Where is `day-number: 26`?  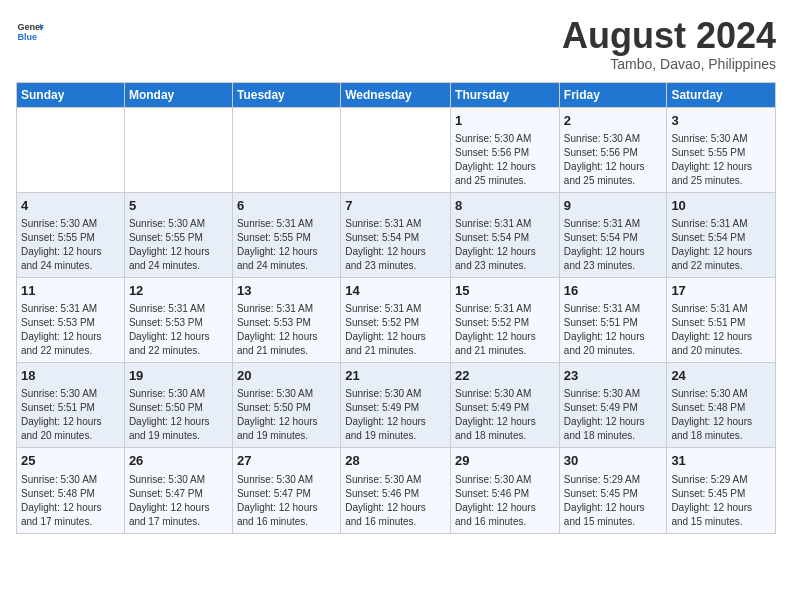 day-number: 26 is located at coordinates (178, 461).